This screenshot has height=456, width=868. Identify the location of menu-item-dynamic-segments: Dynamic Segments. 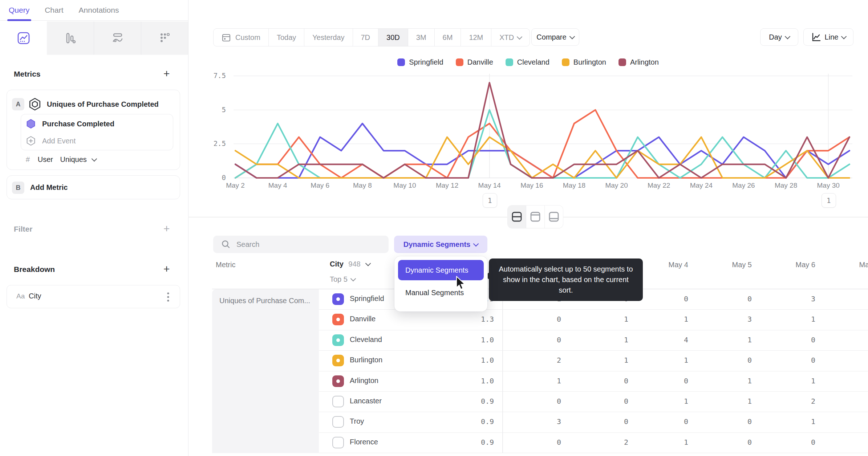
(441, 270).